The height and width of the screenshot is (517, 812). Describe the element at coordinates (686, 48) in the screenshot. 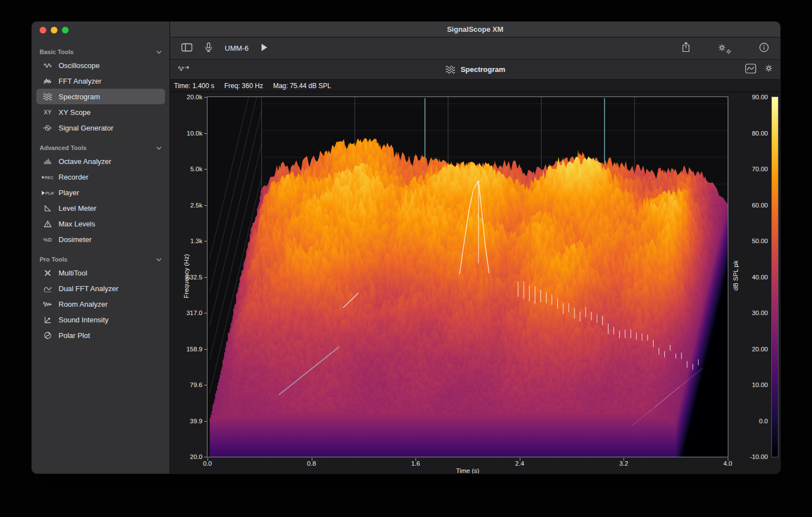

I see `share-icon` at that location.